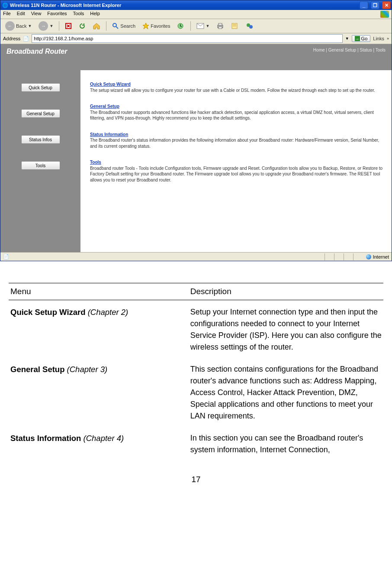 This screenshot has width=392, height=577. What do you see at coordinates (187, 39) in the screenshot?
I see `address-input` at bounding box center [187, 39].